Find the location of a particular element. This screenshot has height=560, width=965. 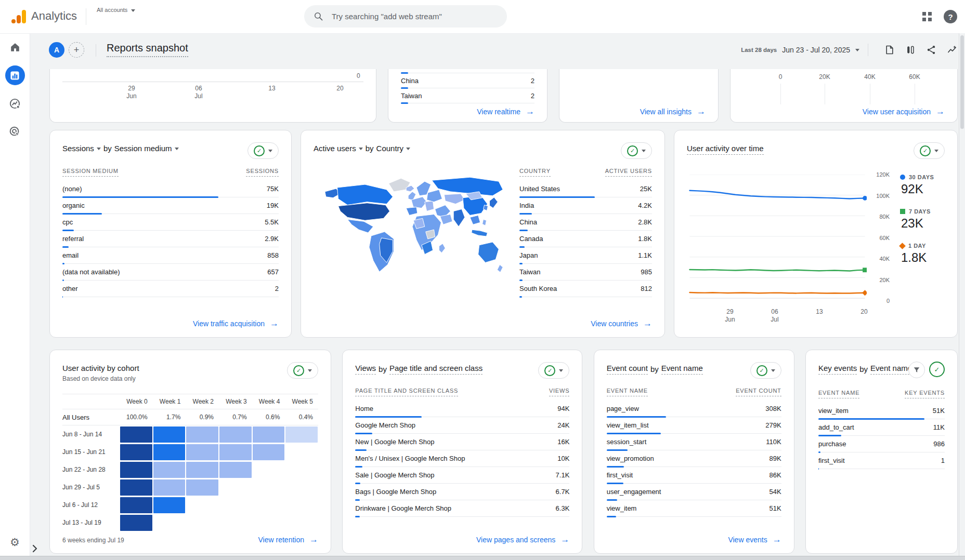

view-traffic-acquisition-link: View traffic acquisition→ is located at coordinates (236, 324).